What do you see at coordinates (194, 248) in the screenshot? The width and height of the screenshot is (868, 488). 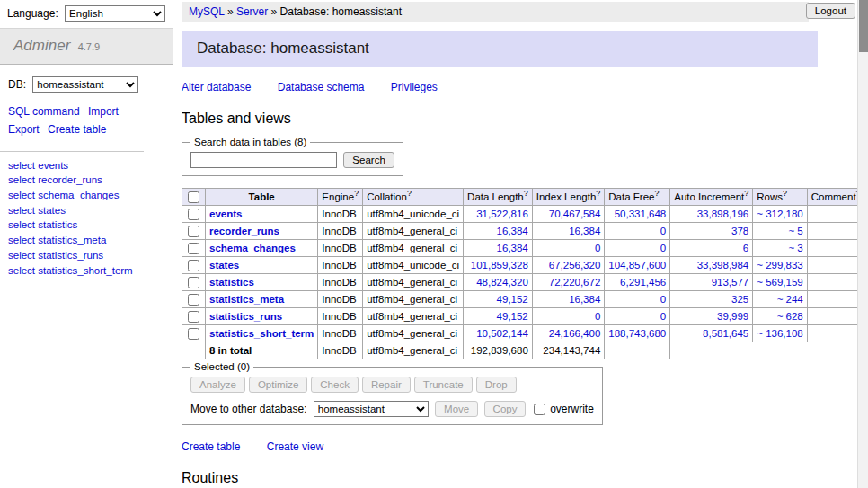 I see `row-checkbox-schema-changes` at bounding box center [194, 248].